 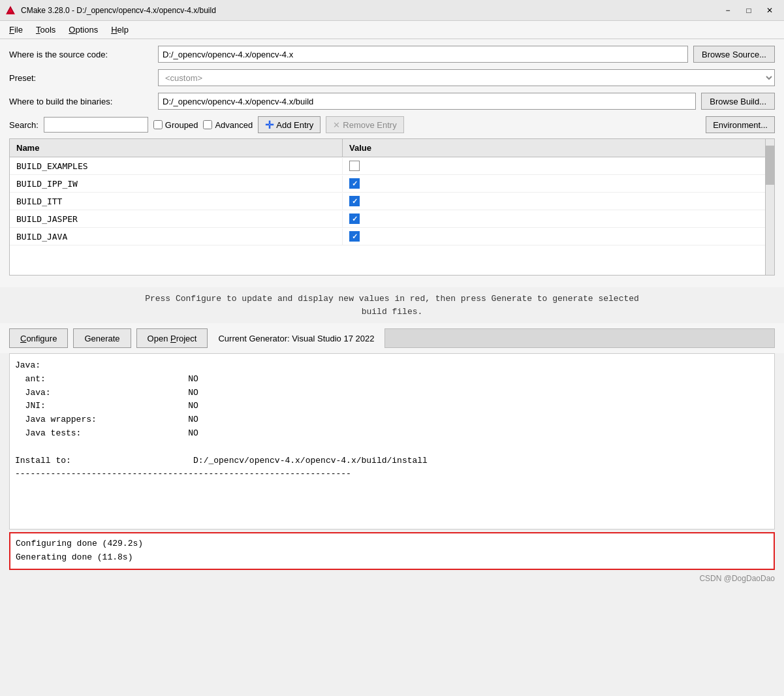 I want to click on generating-done: Generating done (11.8s), so click(x=392, y=558).